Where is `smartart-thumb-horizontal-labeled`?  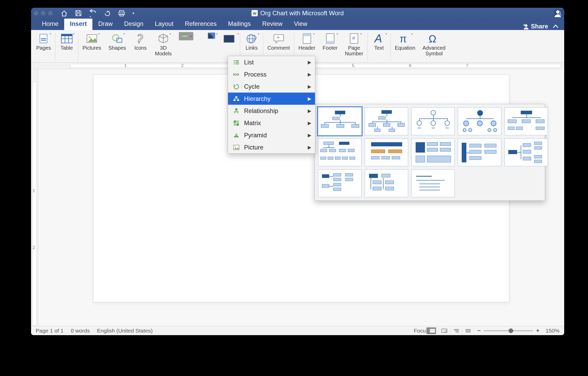
smartart-thumb-horizontal-labeled is located at coordinates (386, 183).